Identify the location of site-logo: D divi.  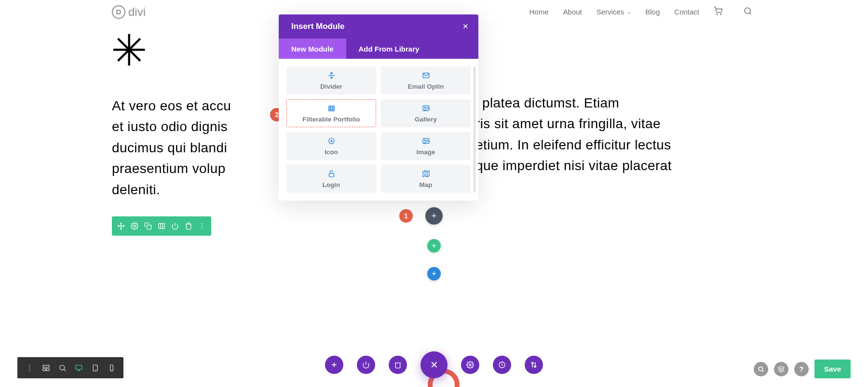
(129, 12).